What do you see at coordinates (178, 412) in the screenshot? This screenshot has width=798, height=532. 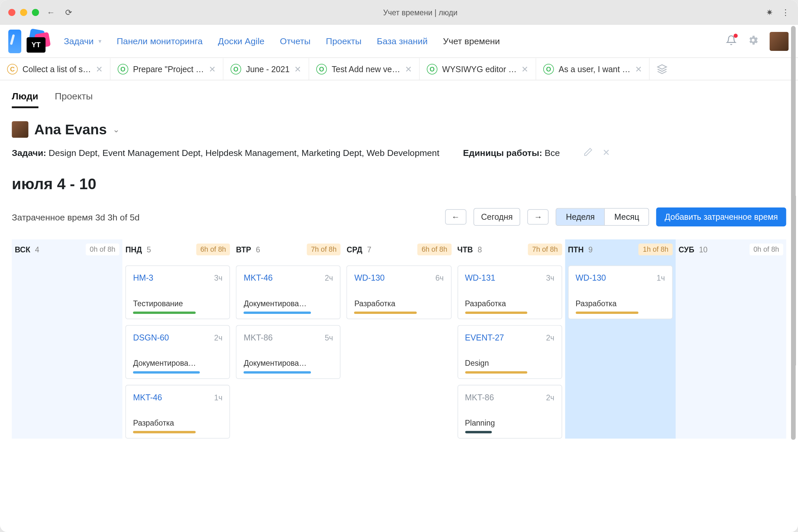 I see `time-card: MKT-46 1ч Разработка` at bounding box center [178, 412].